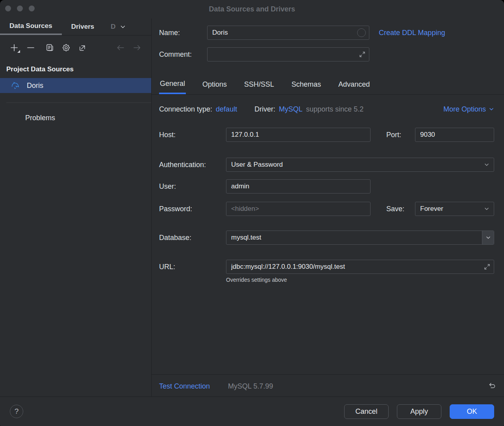 The width and height of the screenshot is (504, 426). I want to click on dialog-footer: ? Cancel Apply OK, so click(252, 411).